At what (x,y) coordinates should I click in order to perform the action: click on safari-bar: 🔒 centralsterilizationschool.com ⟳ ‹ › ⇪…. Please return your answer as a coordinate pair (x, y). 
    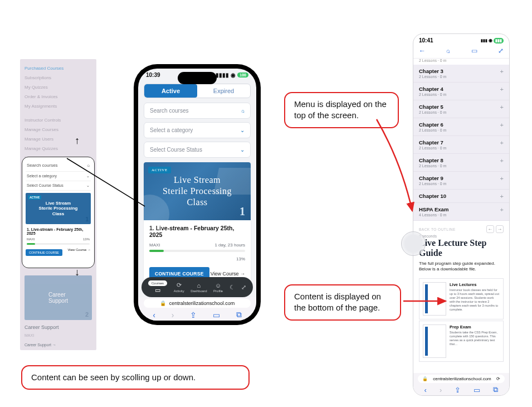
    Looking at the image, I should click on (461, 384).